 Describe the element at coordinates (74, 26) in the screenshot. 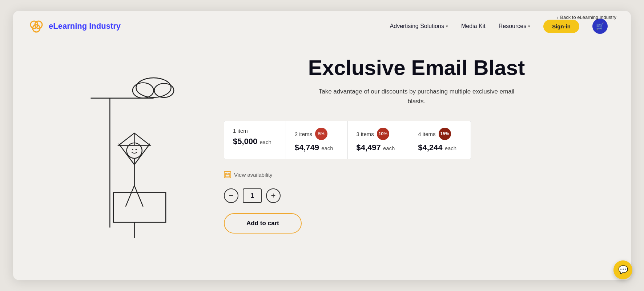

I see `logo-link: eLearning Industry` at that location.